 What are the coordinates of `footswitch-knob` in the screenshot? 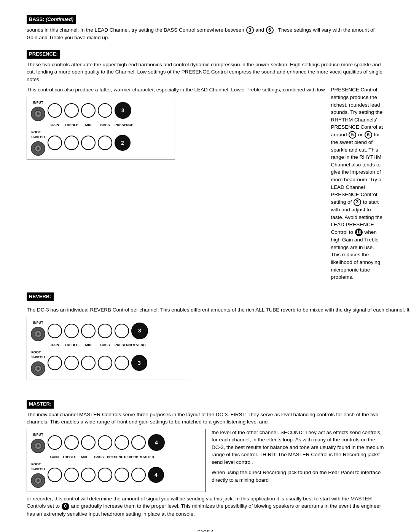 It's located at (38, 149).